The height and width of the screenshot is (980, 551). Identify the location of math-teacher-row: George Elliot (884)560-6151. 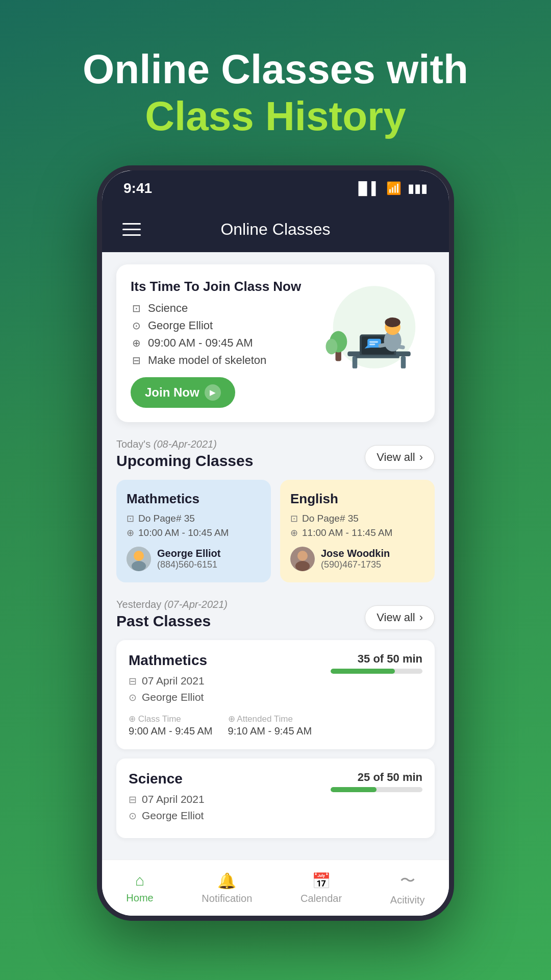
(194, 559).